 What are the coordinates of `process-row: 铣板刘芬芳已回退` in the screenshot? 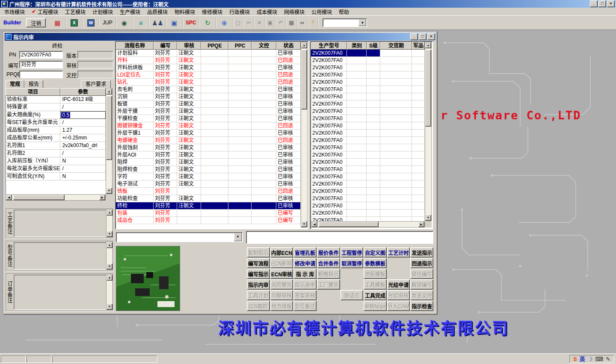 It's located at (208, 192).